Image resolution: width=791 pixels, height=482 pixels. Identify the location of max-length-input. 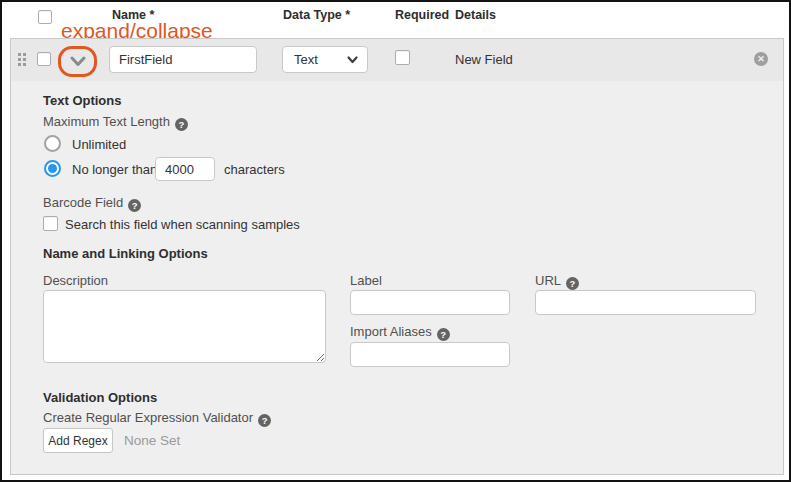
(185, 169).